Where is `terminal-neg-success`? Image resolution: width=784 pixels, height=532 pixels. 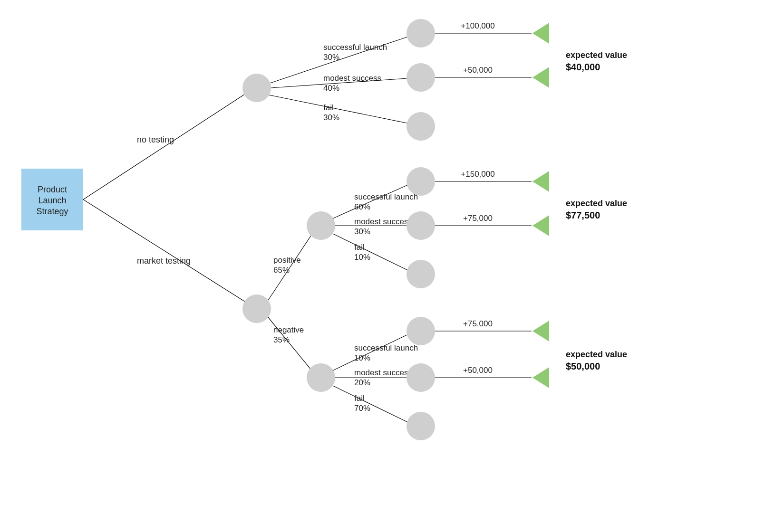 terminal-neg-success is located at coordinates (541, 331).